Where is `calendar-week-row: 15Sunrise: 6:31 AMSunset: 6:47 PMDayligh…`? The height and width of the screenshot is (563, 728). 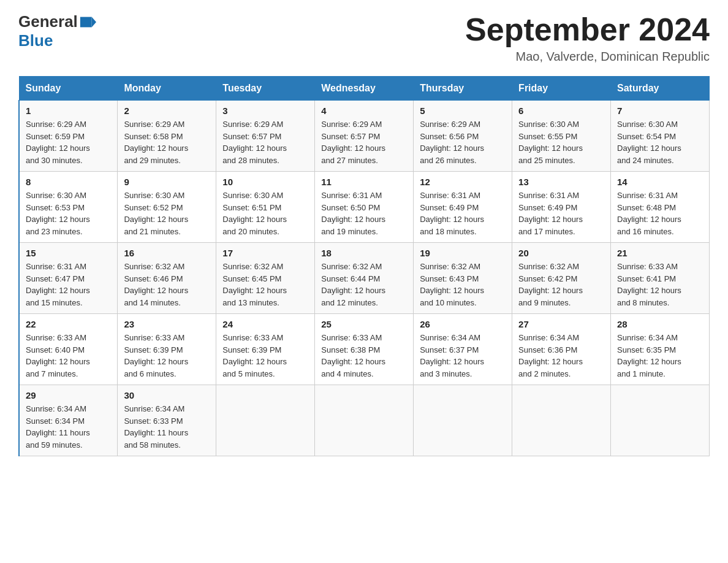
calendar-week-row: 15Sunrise: 6:31 AMSunset: 6:47 PMDayligh… is located at coordinates (364, 278).